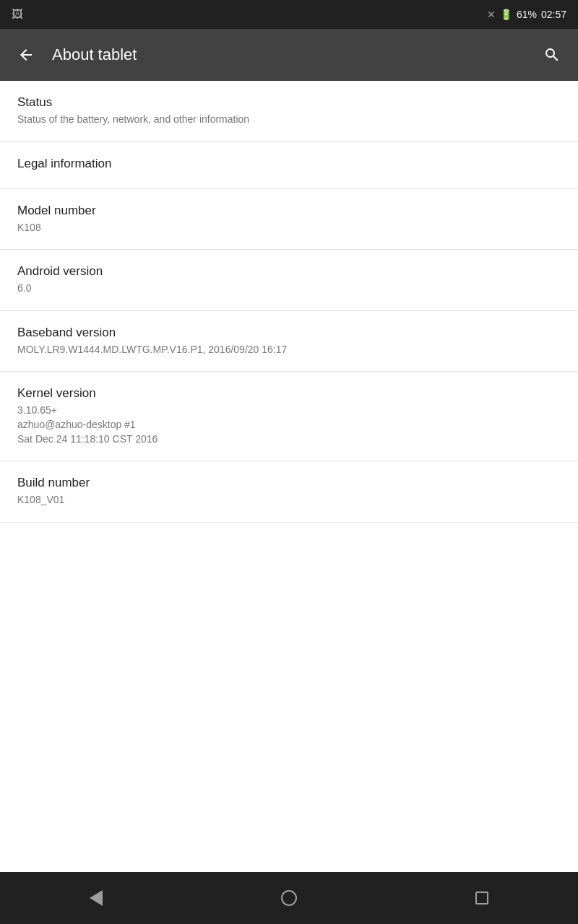  I want to click on android-value: 6.0, so click(289, 289).